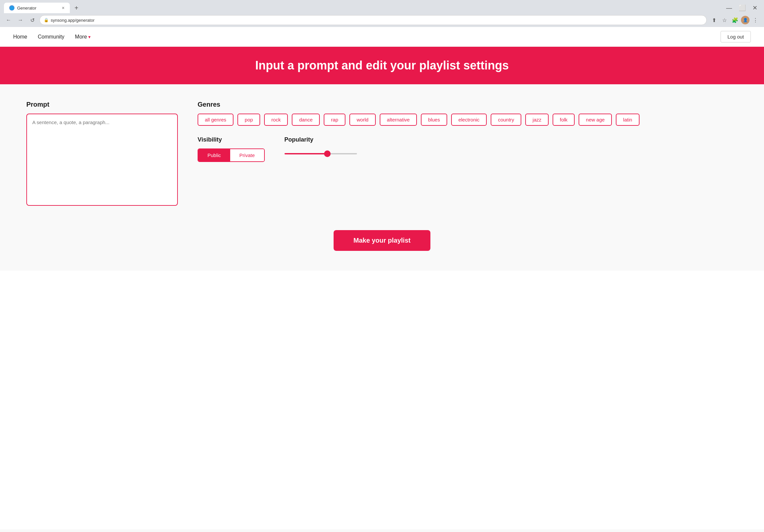  Describe the element at coordinates (537, 120) in the screenshot. I see `genre-tag-jazz: jazz` at that location.